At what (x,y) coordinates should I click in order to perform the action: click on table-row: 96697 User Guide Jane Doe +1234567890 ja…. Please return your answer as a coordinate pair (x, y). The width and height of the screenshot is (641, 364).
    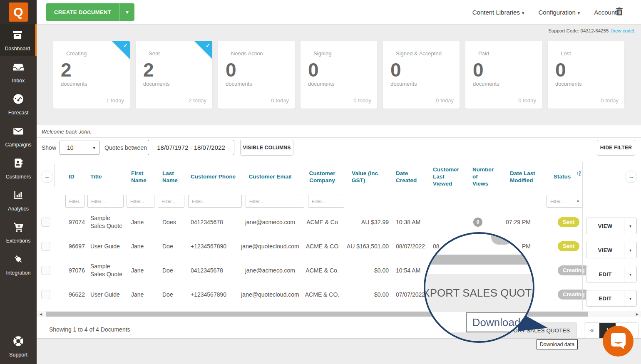
    Looking at the image, I should click on (339, 246).